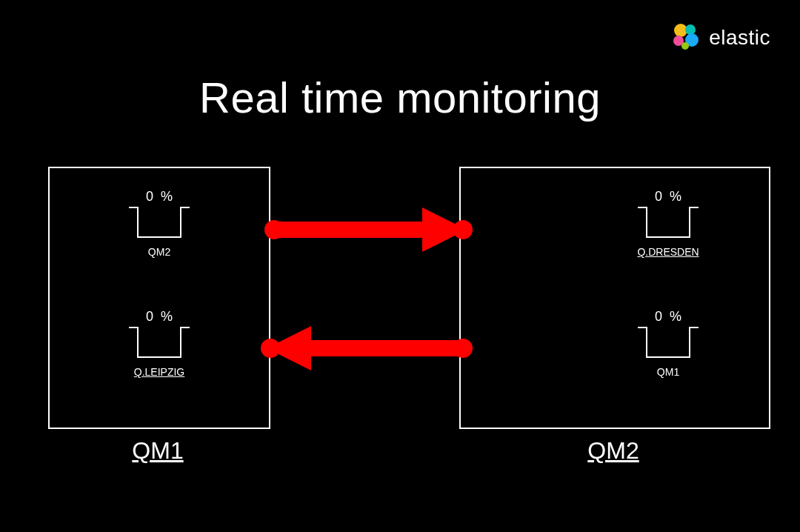 The image size is (800, 532). Describe the element at coordinates (159, 298) in the screenshot. I see `qm1-box: 0% QM2 0% Q.LEIPZIG` at that location.